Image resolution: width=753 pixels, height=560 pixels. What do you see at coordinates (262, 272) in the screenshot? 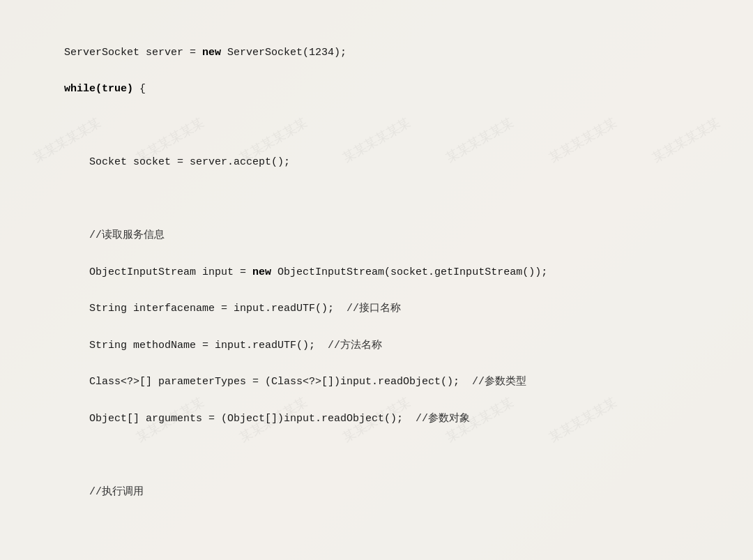
I see `keyword-new-2: new` at bounding box center [262, 272].